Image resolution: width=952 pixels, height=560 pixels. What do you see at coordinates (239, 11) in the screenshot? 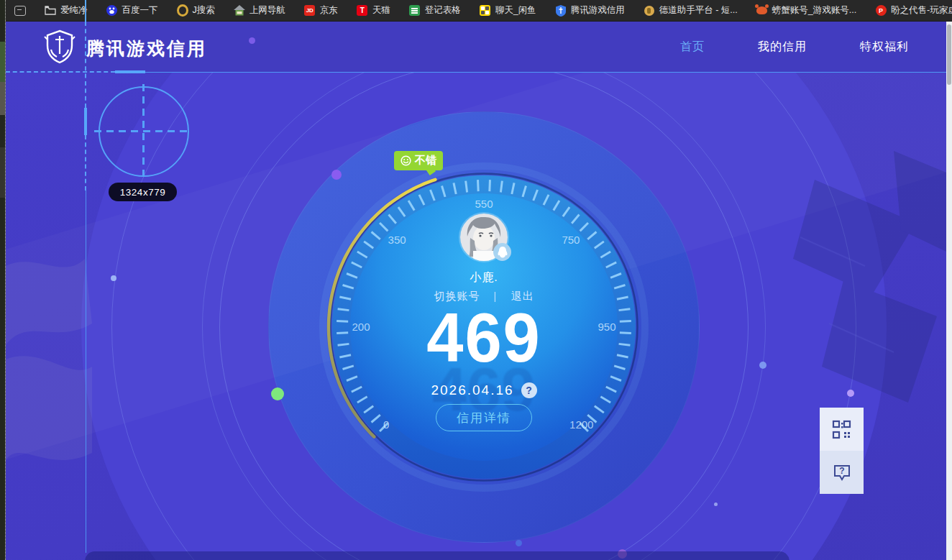
I see `house-2345-icon` at bounding box center [239, 11].